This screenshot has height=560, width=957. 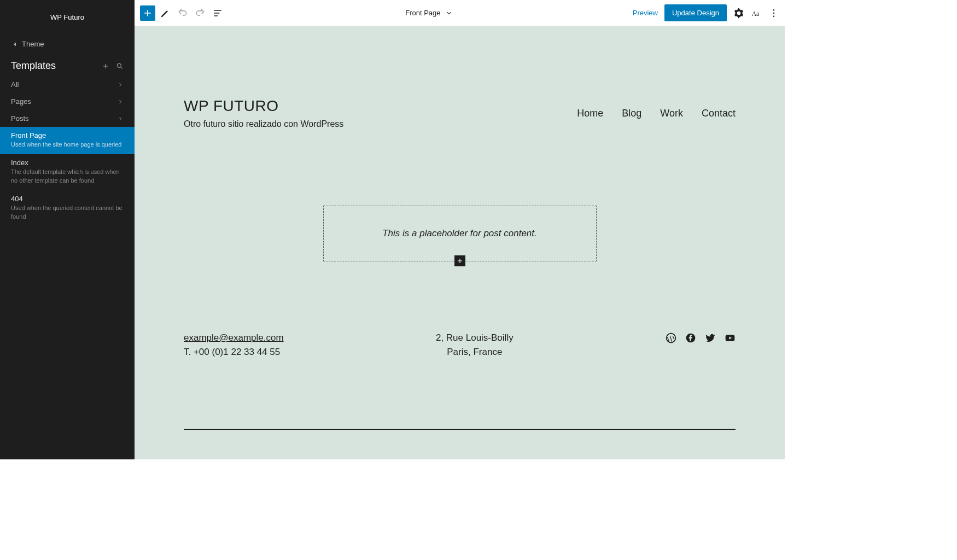 What do you see at coordinates (67, 65) in the screenshot?
I see `sidebar-section-header: Templates` at bounding box center [67, 65].